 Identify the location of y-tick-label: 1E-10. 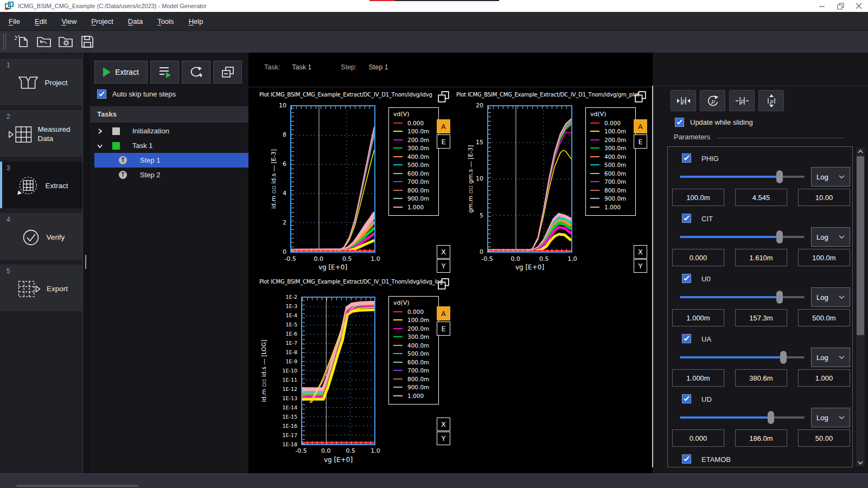
(290, 371).